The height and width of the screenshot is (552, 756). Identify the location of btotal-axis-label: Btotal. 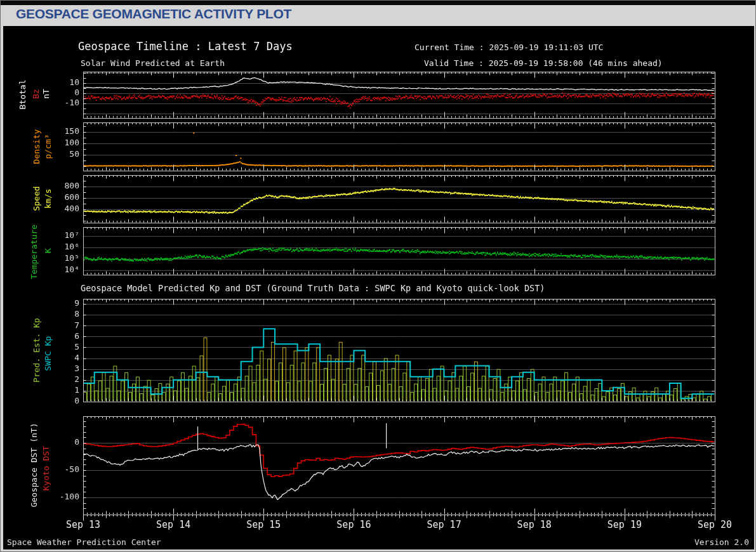
(23, 95).